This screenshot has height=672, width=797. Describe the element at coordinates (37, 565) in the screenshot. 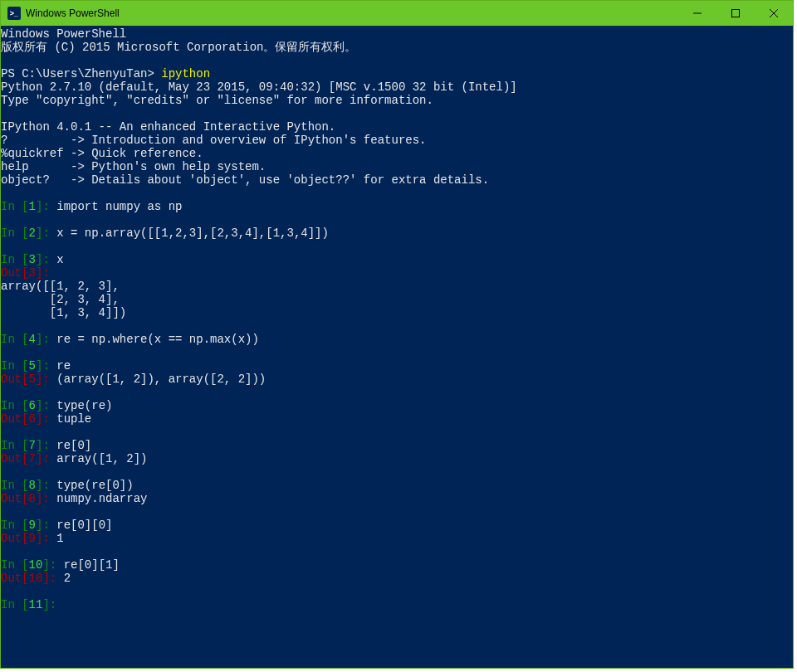

I see `in-number: 10` at that location.